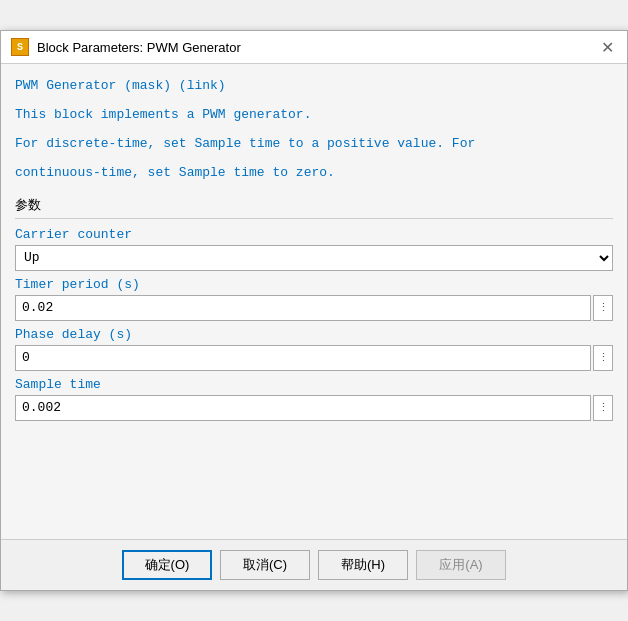 The height and width of the screenshot is (621, 628). Describe the element at coordinates (139, 48) in the screenshot. I see `window-title: Block Parameters: PWM Generator` at that location.